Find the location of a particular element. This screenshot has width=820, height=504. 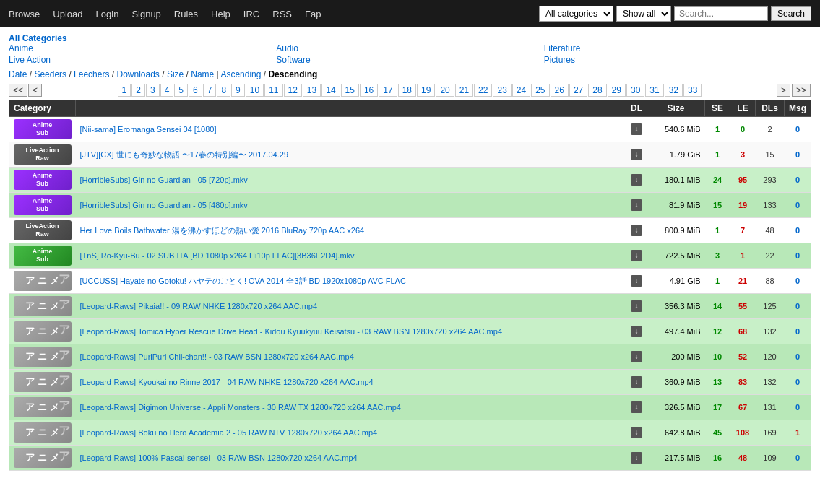

page-2: 2 is located at coordinates (139, 90).